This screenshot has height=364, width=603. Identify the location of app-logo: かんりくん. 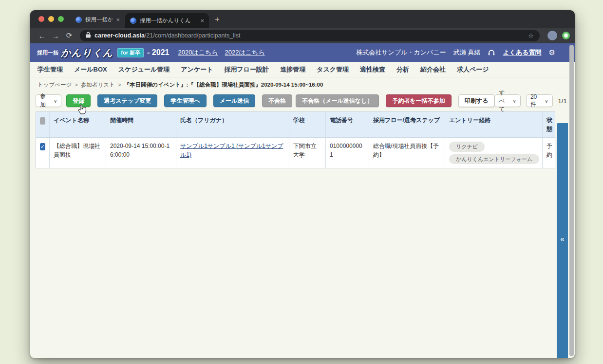
(87, 53).